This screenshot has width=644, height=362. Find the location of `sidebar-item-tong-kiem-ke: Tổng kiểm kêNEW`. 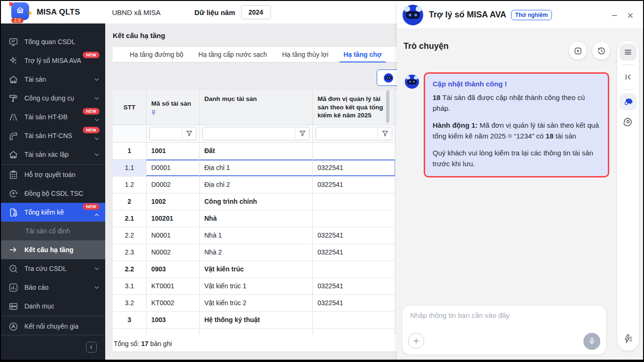

sidebar-item-tong-kiem-ke: Tổng kiểm kêNEW is located at coordinates (53, 212).